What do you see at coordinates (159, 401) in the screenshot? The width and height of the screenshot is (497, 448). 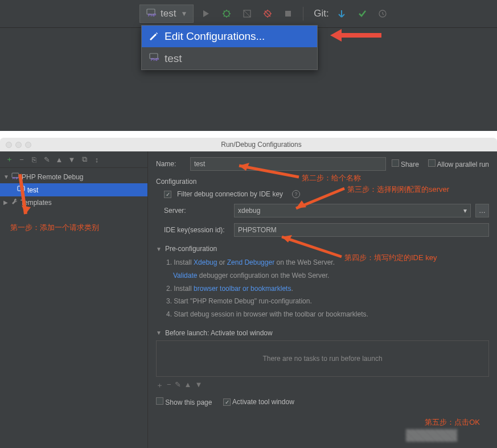 I see `show-page-checkbox` at bounding box center [159, 401].